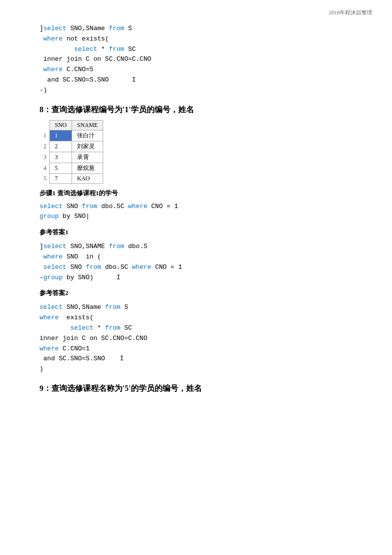 Image resolution: width=392 pixels, height=555 pixels. What do you see at coordinates (201, 339) in the screenshot?
I see `ref2-code: select SNO,SName from S where exists( se…` at bounding box center [201, 339].